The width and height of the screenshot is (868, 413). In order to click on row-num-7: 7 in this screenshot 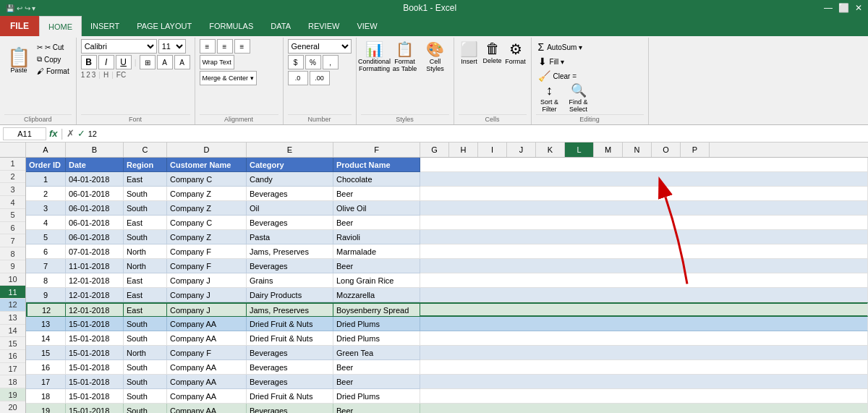, I will do `click(13, 241)`.